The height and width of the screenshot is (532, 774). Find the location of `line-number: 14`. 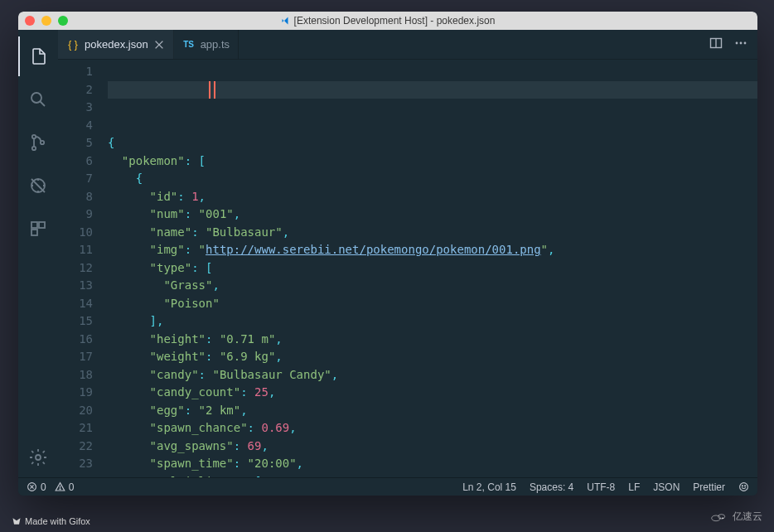

line-number: 14 is located at coordinates (75, 304).